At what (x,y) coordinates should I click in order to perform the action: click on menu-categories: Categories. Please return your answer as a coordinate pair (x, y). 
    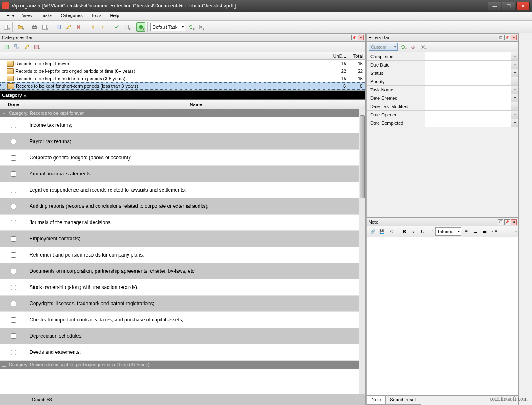
    Looking at the image, I should click on (71, 16).